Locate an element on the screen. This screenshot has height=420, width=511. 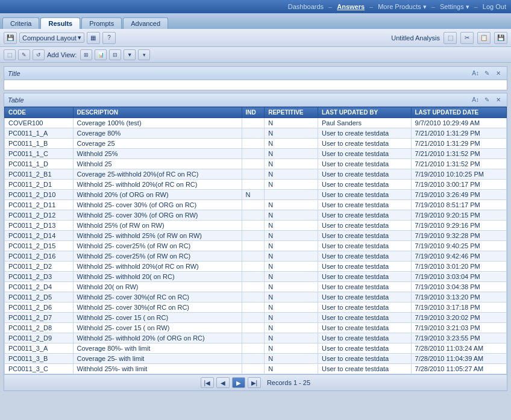
sub-toolbar: ⬚ ✎ ↺ Add View: ⊞ 📊 ⊟ ▼ ▾ is located at coordinates (256, 55).